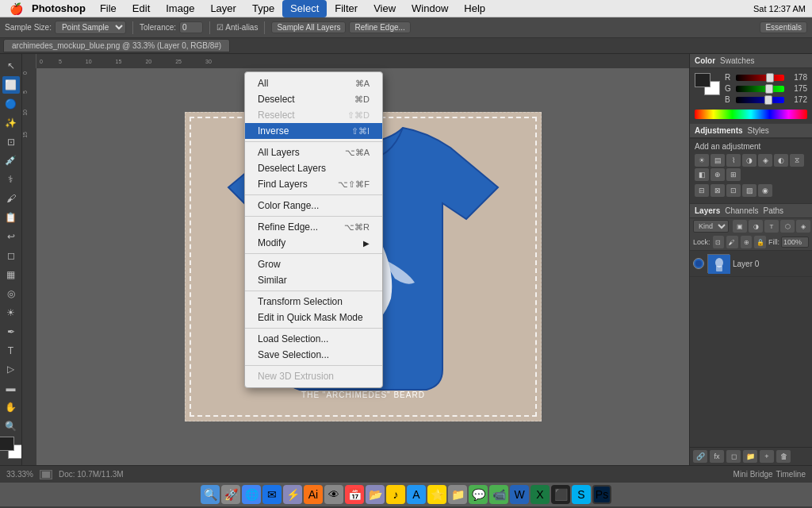  What do you see at coordinates (314, 280) in the screenshot?
I see `menu-item-similar: Similar` at bounding box center [314, 280].